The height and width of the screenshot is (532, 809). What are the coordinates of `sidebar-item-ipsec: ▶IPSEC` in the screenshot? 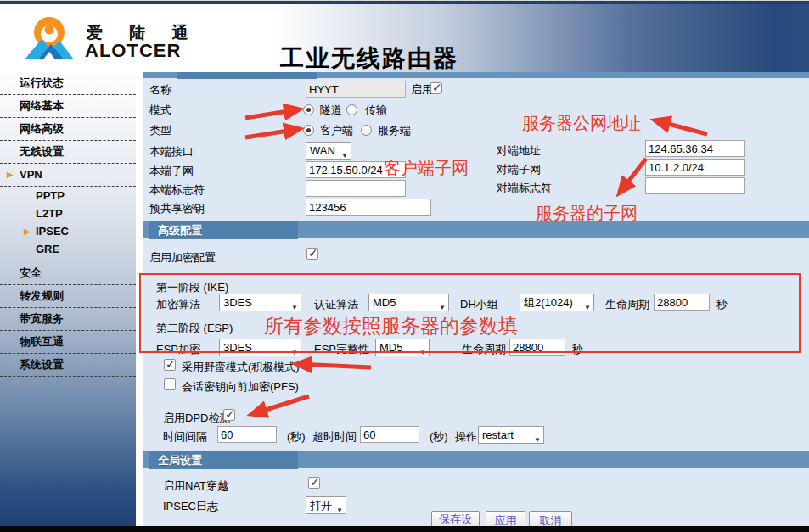 It's located at (68, 231).